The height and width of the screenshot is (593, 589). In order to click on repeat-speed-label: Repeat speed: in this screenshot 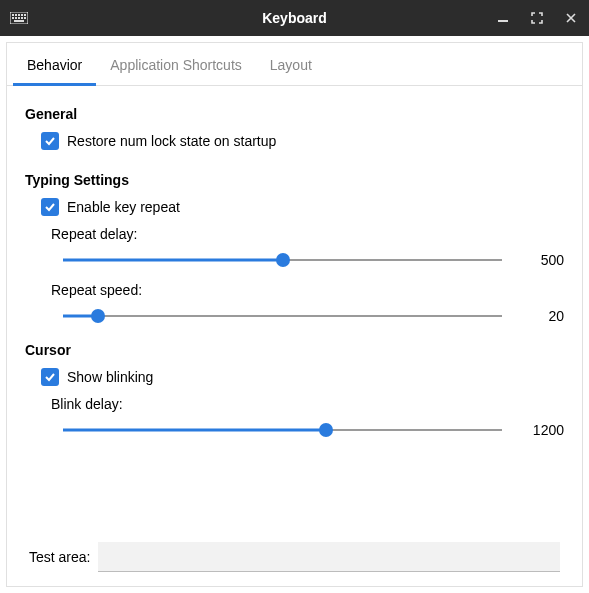, I will do `click(308, 290)`.